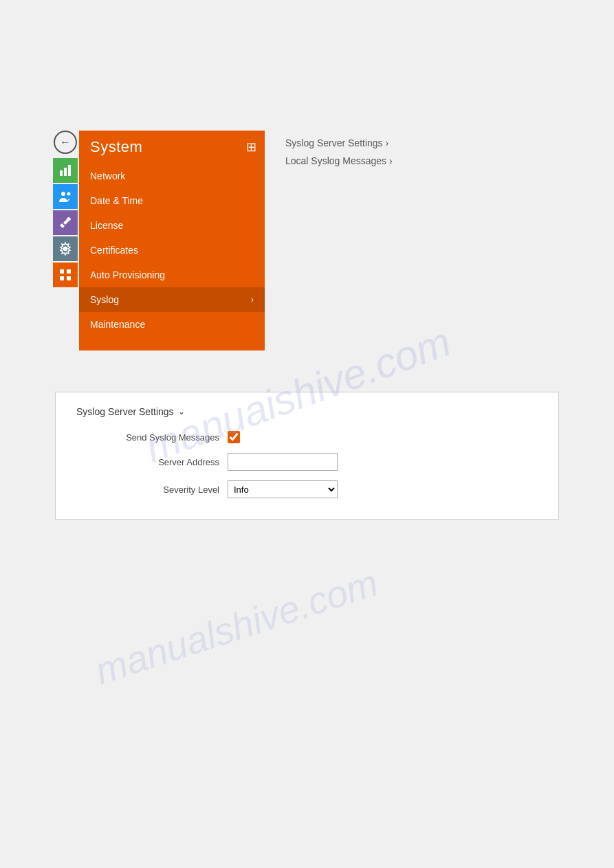 Image resolution: width=614 pixels, height=868 pixels. Describe the element at coordinates (172, 241) in the screenshot. I see `nav-menu: System ⊞ Network Date & Time License Cer…` at that location.